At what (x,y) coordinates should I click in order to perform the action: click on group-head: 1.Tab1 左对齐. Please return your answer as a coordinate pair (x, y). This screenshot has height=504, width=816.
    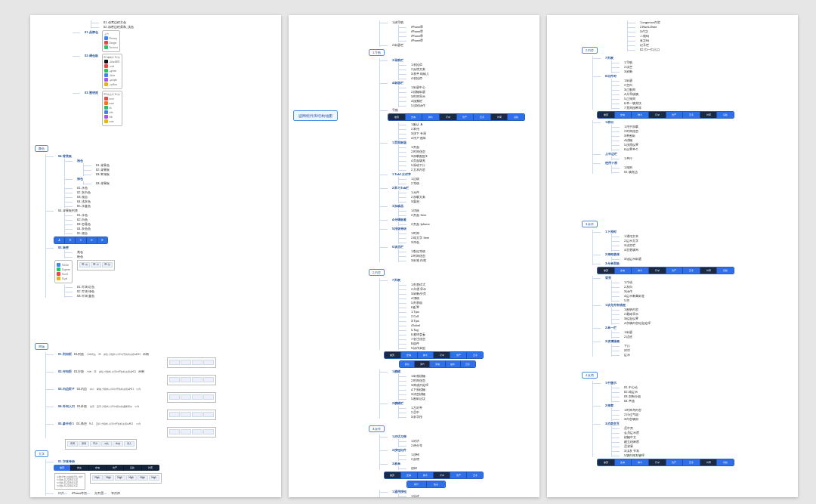
    Looking at the image, I should click on (461, 174).